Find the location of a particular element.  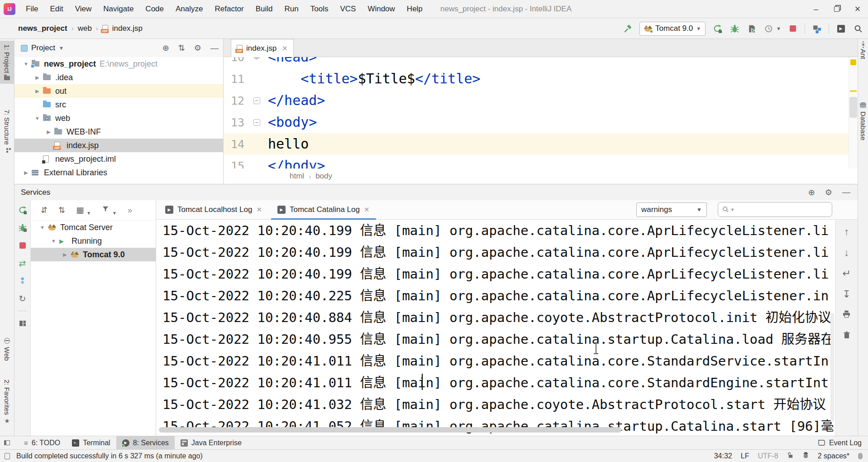

tree-row: ▶External Libraries is located at coordinates (119, 173).